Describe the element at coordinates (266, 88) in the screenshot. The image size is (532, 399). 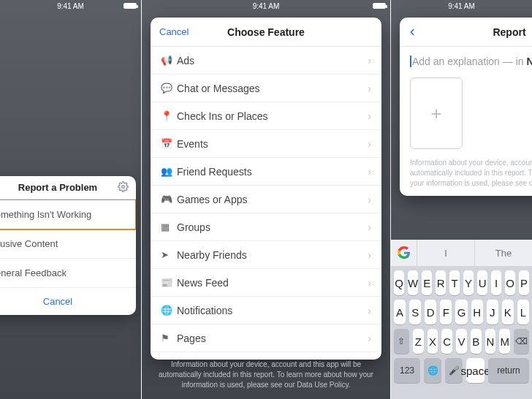
I see `feature-row-chat-or-messages: 💬Chat or Messages›` at that location.